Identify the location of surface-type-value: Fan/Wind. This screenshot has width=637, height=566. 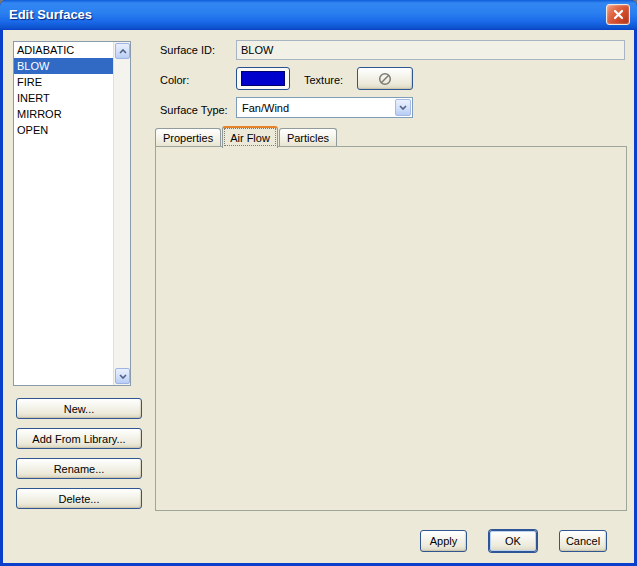
(266, 108).